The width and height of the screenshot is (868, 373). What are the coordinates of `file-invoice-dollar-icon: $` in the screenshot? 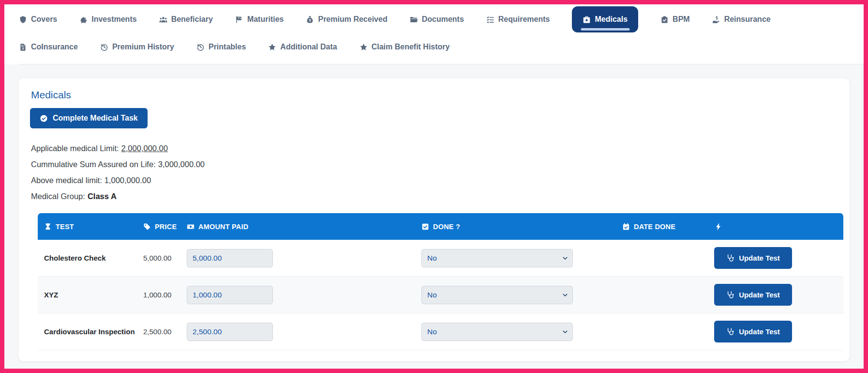 It's located at (23, 47).